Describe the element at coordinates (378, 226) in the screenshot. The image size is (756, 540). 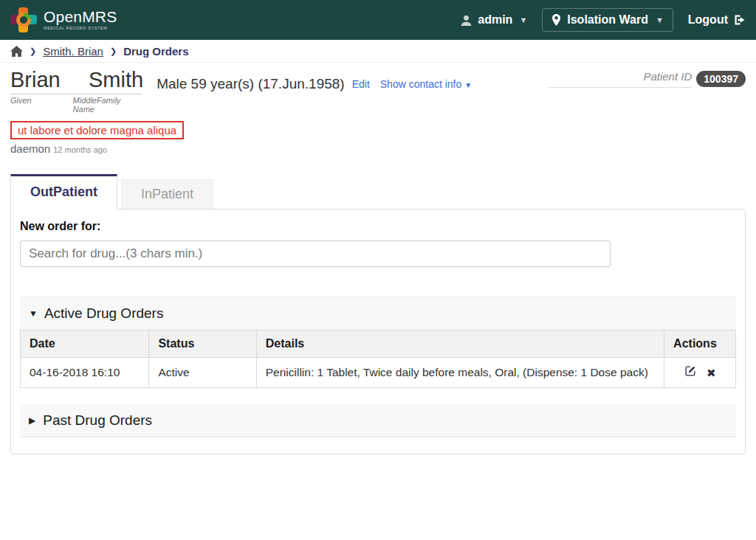
I see `new-order-label: New order for:` at that location.